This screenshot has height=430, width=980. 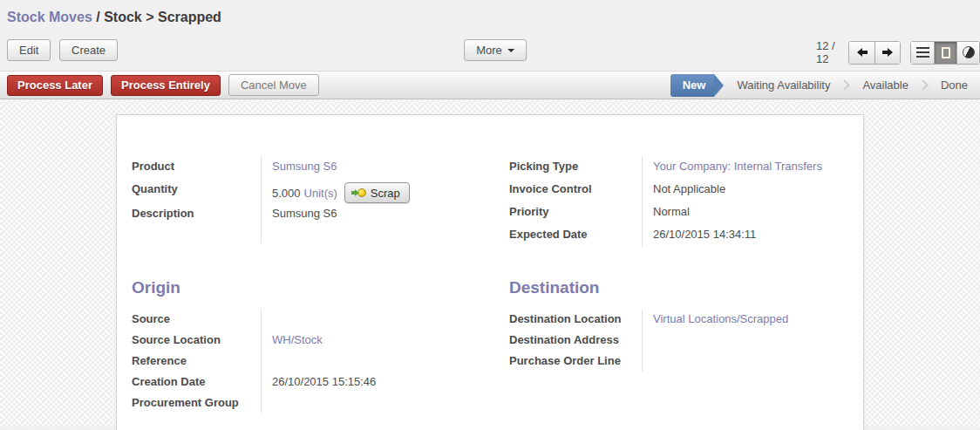 What do you see at coordinates (575, 338) in the screenshot?
I see `field-label: Destination Address` at bounding box center [575, 338].